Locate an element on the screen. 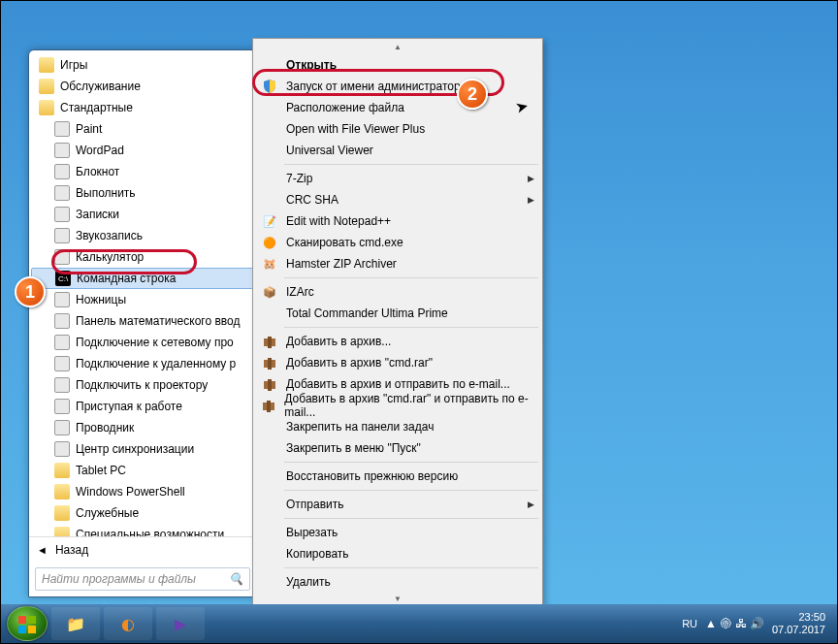  ctx-item-24: Отправить▶ is located at coordinates (398, 504).